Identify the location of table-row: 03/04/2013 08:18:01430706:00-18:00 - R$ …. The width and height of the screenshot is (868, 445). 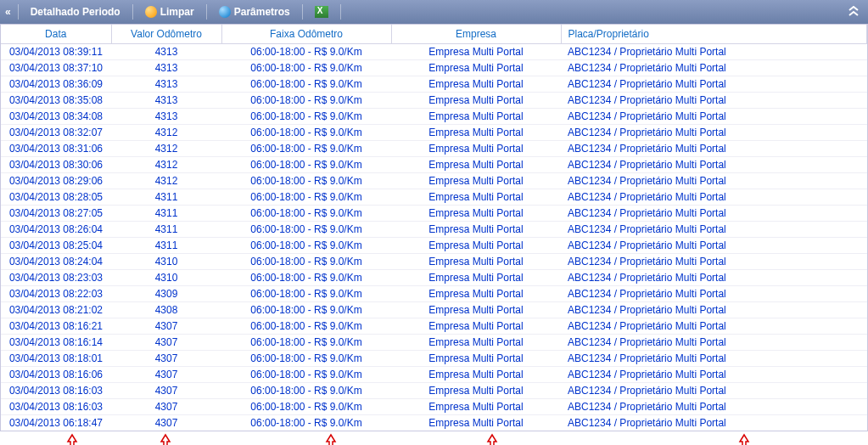
(434, 358).